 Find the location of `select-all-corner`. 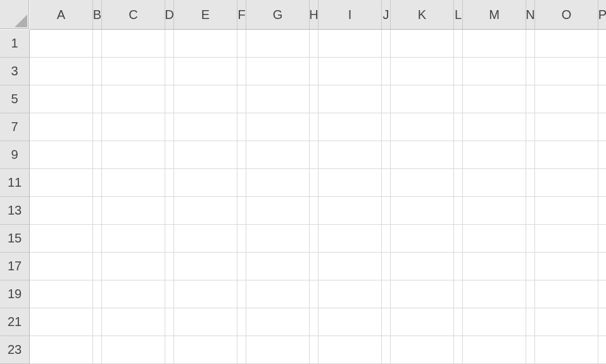

select-all-corner is located at coordinates (15, 15).